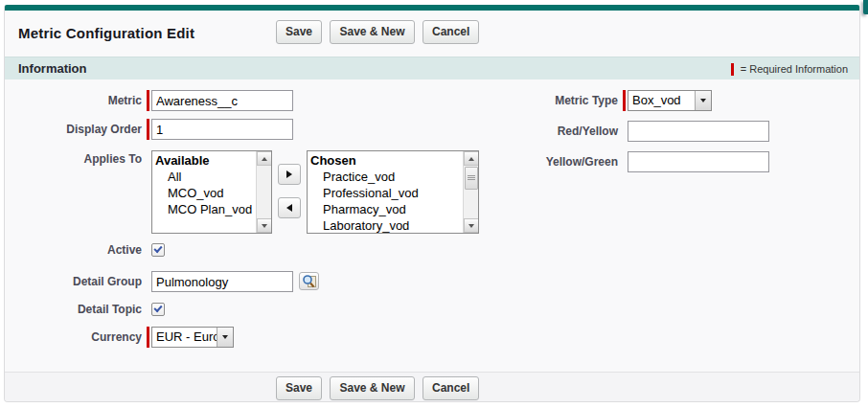 Image resolution: width=868 pixels, height=408 pixels. Describe the element at coordinates (222, 101) in the screenshot. I see `metric-input` at that location.